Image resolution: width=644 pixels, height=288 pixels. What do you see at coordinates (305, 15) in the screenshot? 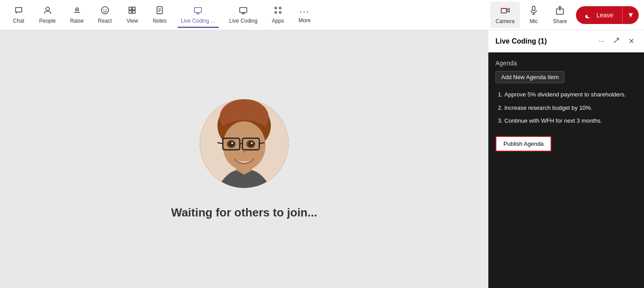
I see `tab-more: ··· More` at bounding box center [305, 15].